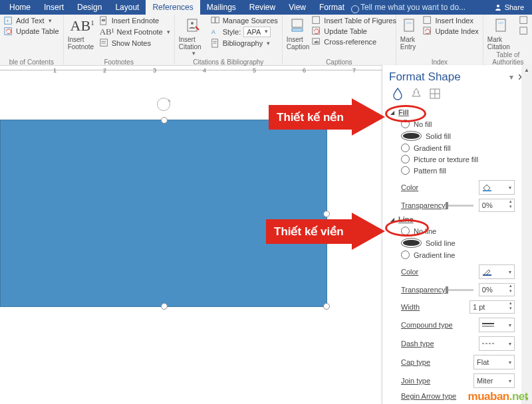  Describe the element at coordinates (297, 7) in the screenshot. I see `tab-view: View` at that location.